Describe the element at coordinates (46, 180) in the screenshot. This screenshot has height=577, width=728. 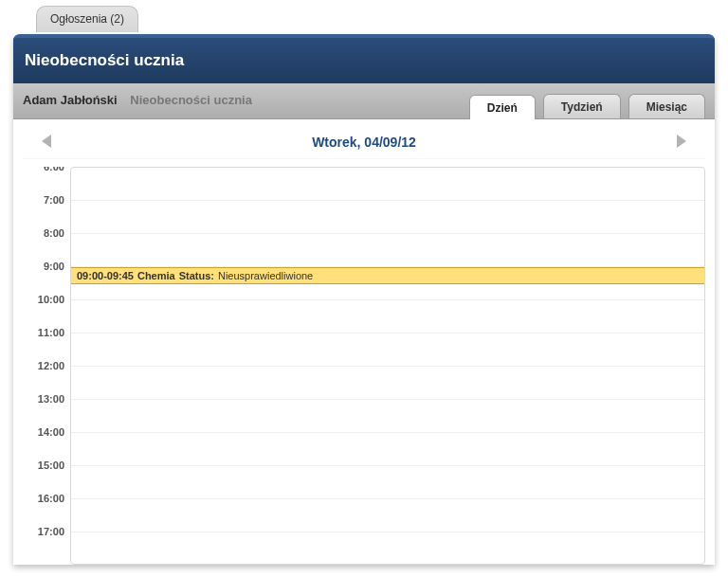
I see `hour-label: 6:00` at that location.